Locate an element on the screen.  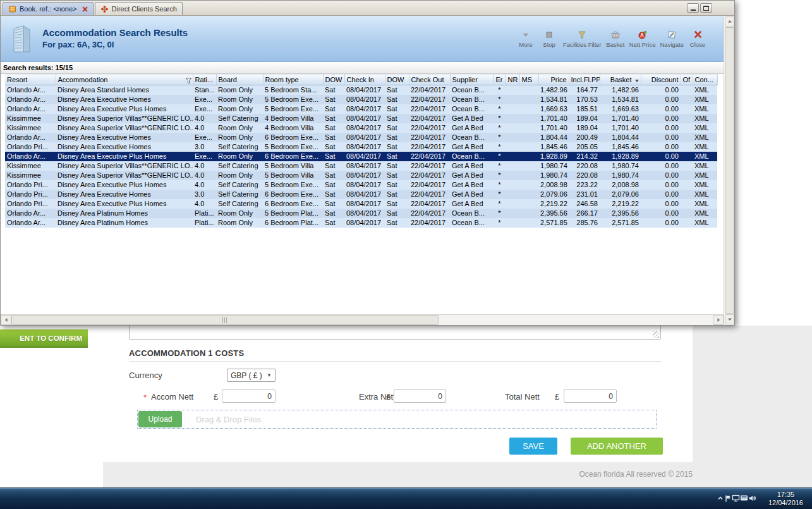
scrollbar-track is located at coordinates (362, 320).